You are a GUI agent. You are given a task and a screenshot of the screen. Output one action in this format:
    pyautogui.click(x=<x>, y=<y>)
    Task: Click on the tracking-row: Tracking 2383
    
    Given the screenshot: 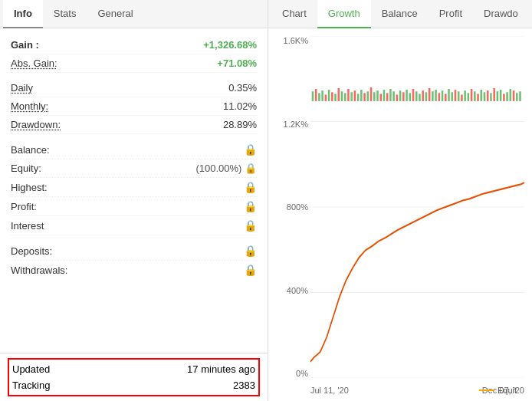 What is the action you would take?
    pyautogui.click(x=133, y=385)
    